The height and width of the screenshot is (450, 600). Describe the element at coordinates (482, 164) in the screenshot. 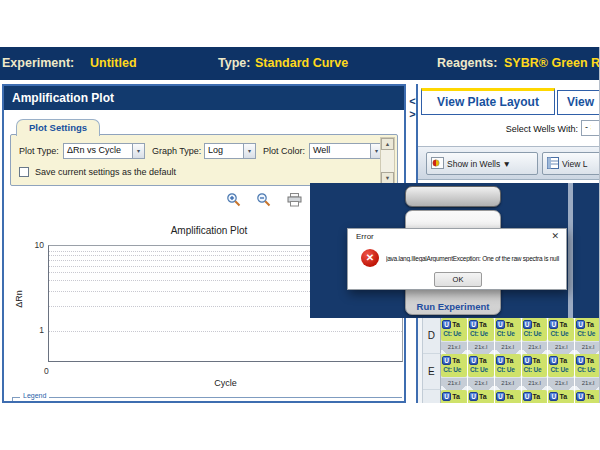

I see `show-in-wells-button: Show in Wells ▼` at that location.